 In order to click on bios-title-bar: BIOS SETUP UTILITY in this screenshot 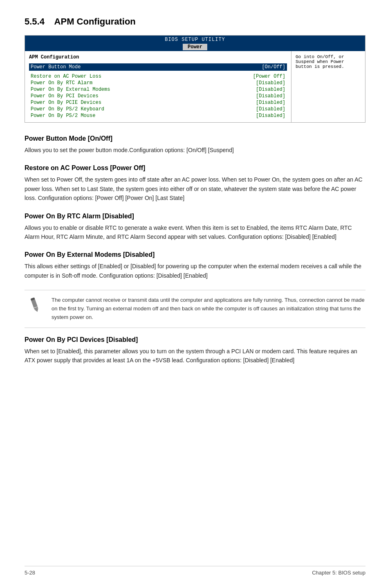, I will do `click(195, 40)`.